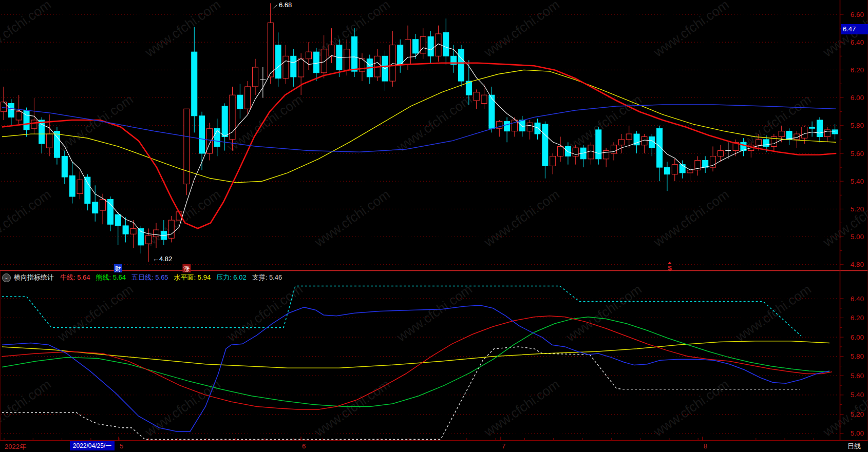  Describe the element at coordinates (75, 277) in the screenshot. I see `indicator-item: 牛线: 5.64` at that location.